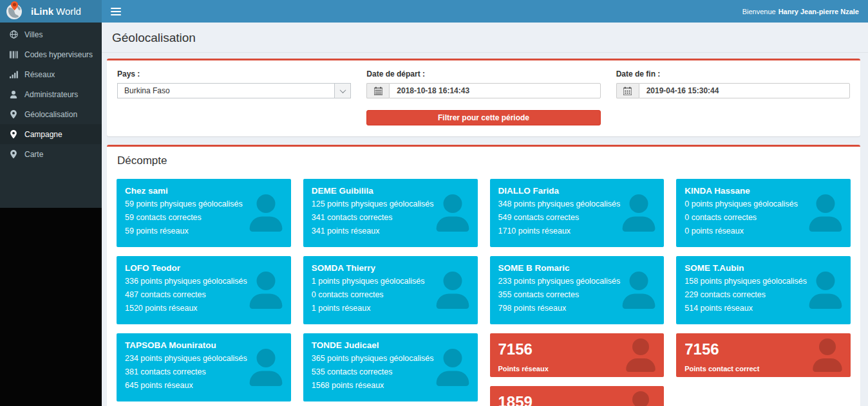  Describe the element at coordinates (343, 91) in the screenshot. I see `chevron-down-icon` at that location.